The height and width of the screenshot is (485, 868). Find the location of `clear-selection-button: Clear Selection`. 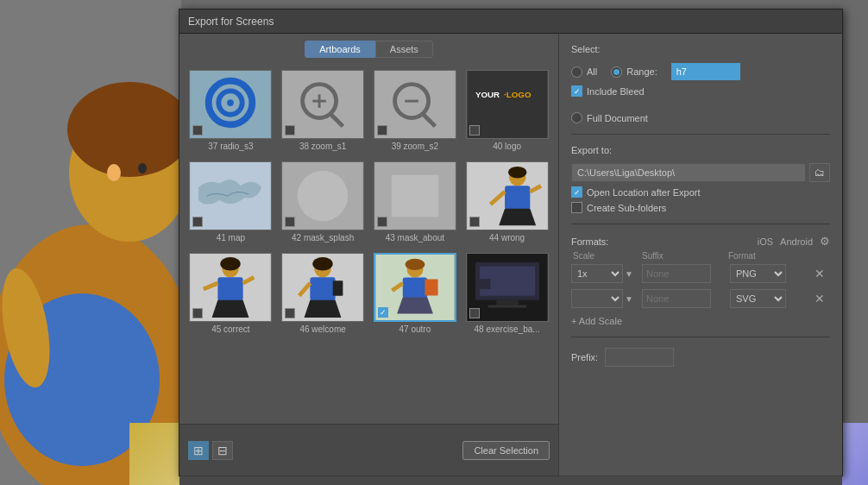

clear-selection-button: Clear Selection is located at coordinates (506, 450).